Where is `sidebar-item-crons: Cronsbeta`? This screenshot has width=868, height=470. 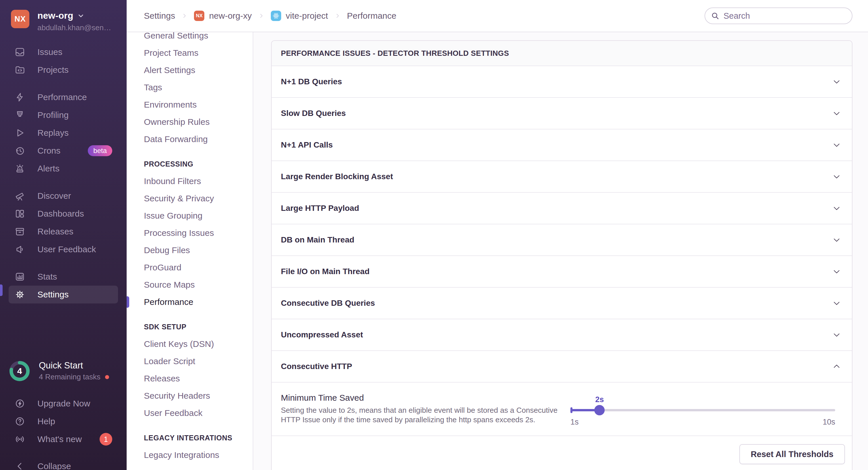
sidebar-item-crons: Cronsbeta is located at coordinates (63, 151).